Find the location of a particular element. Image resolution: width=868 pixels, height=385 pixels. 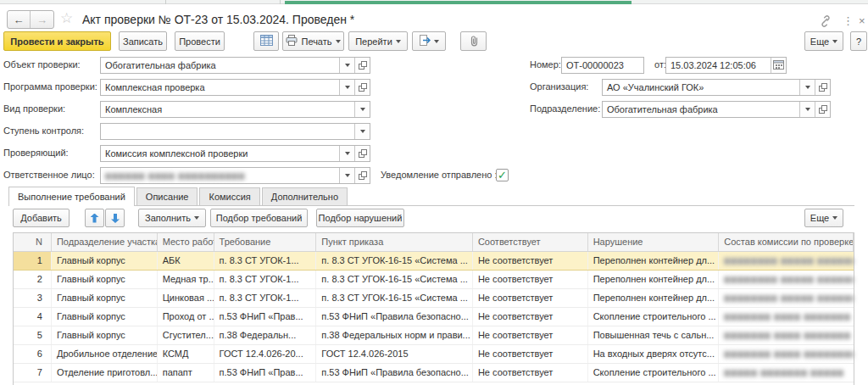

forward-button: → is located at coordinates (42, 20).